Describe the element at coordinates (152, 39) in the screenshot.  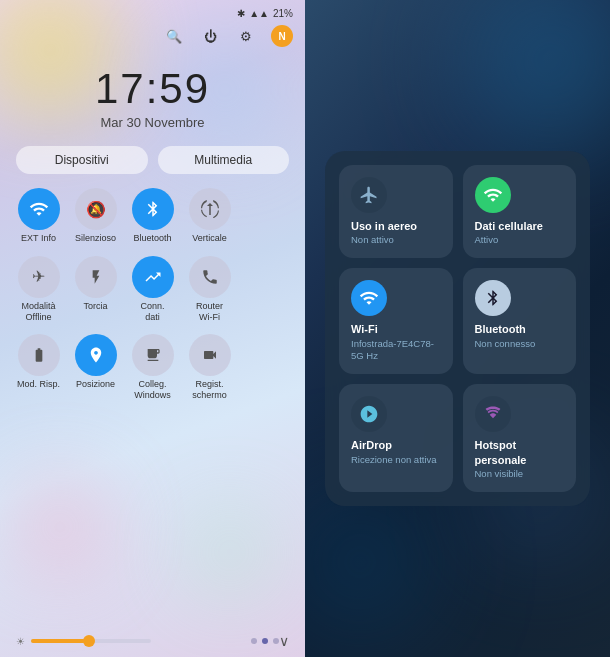
I see `action-icons-row: 🔍 ⏻ ⚙ N` at that location.